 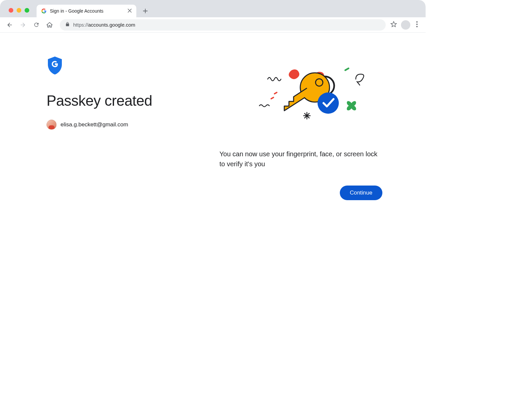 I want to click on url-text: https://accounts.google.com, so click(x=104, y=25).